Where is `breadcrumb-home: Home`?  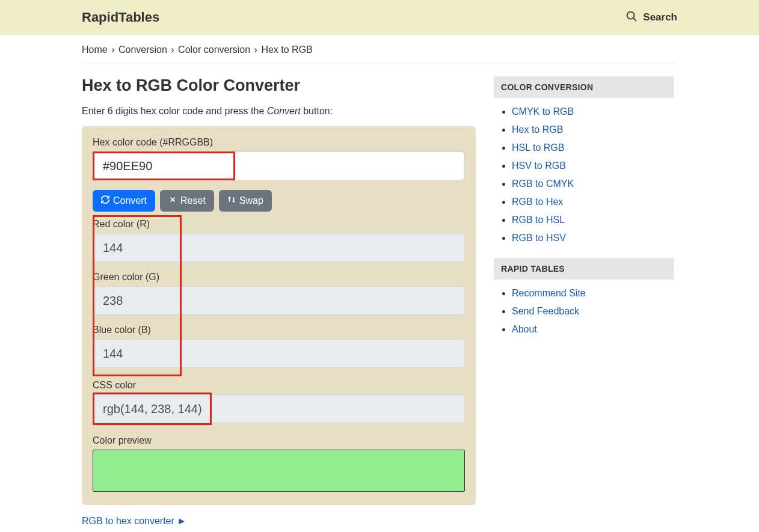
breadcrumb-home: Home is located at coordinates (95, 49).